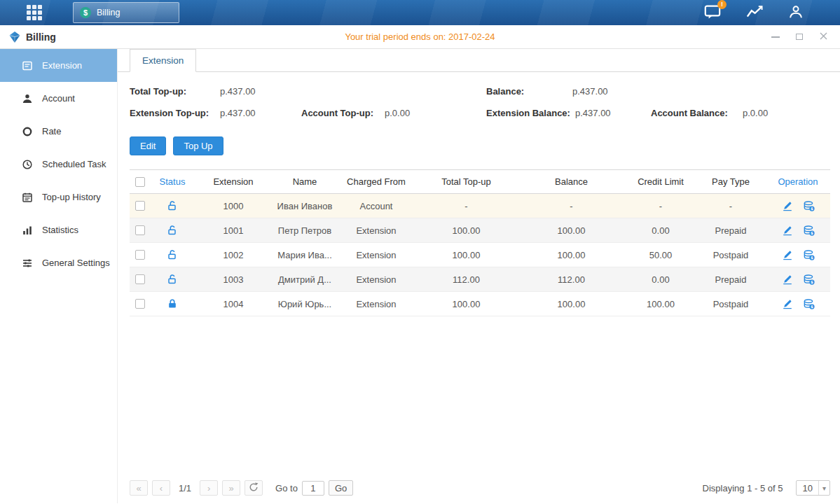  Describe the element at coordinates (754, 13) in the screenshot. I see `topbar-right: !` at that location.